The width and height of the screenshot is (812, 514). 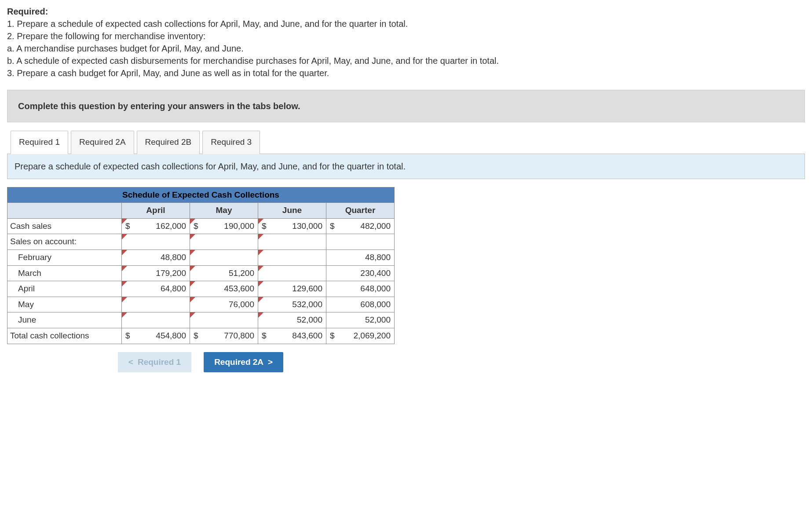 What do you see at coordinates (292, 289) in the screenshot?
I see `cell-input: 129,600` at bounding box center [292, 289].